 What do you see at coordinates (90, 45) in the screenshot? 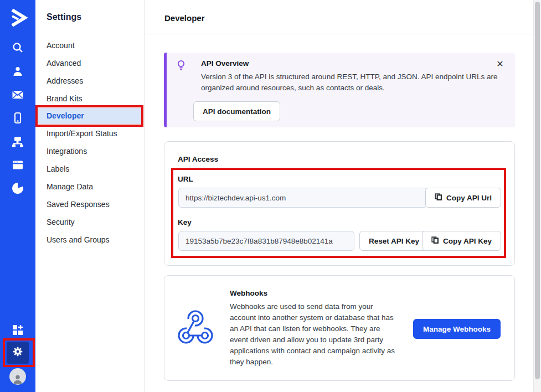
I see `sidebar-item-account: Account` at bounding box center [90, 45].